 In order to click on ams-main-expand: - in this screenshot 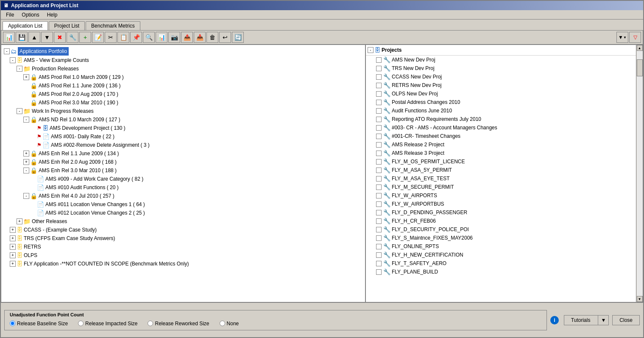, I will do `click(13, 60)`.